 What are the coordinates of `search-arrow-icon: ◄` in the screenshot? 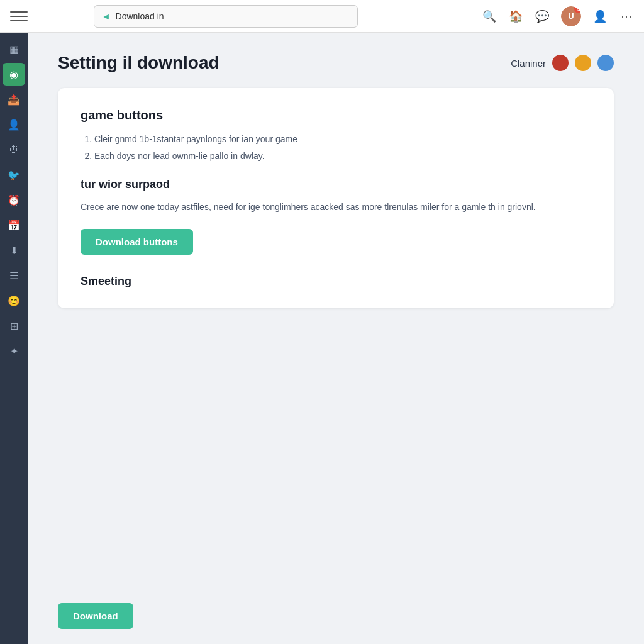 It's located at (106, 16).